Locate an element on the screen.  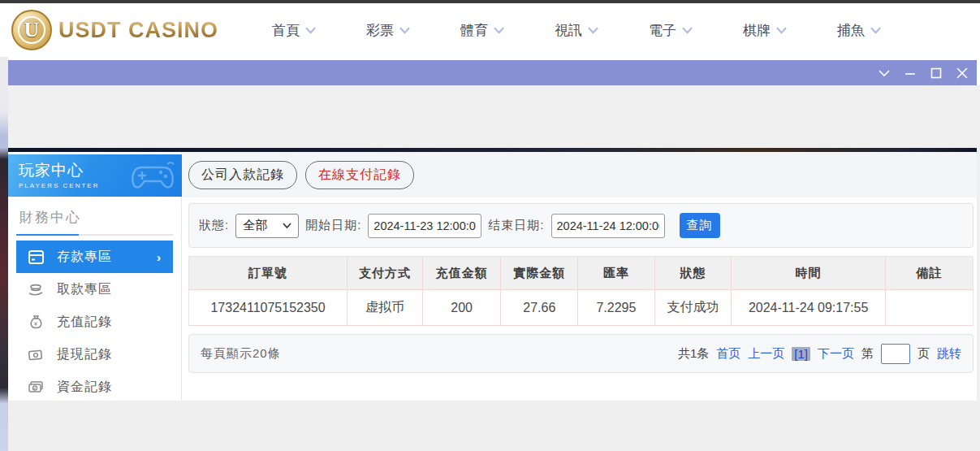
sidebar-section-title: 財務中心 is located at coordinates (94, 218).